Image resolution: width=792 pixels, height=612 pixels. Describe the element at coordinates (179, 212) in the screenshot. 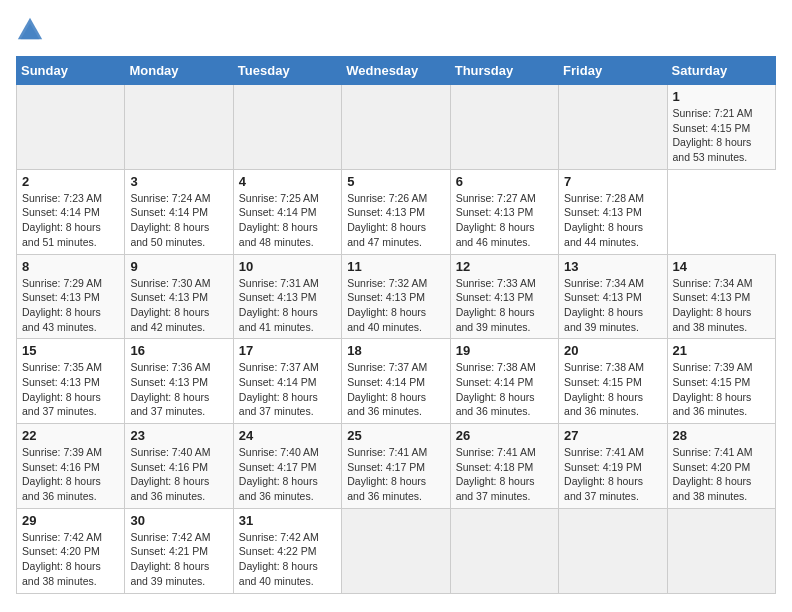

I see `day-cell-3: 3Sunrise: 7:24 AMSunset: 4:14 PMDaylight…` at that location.